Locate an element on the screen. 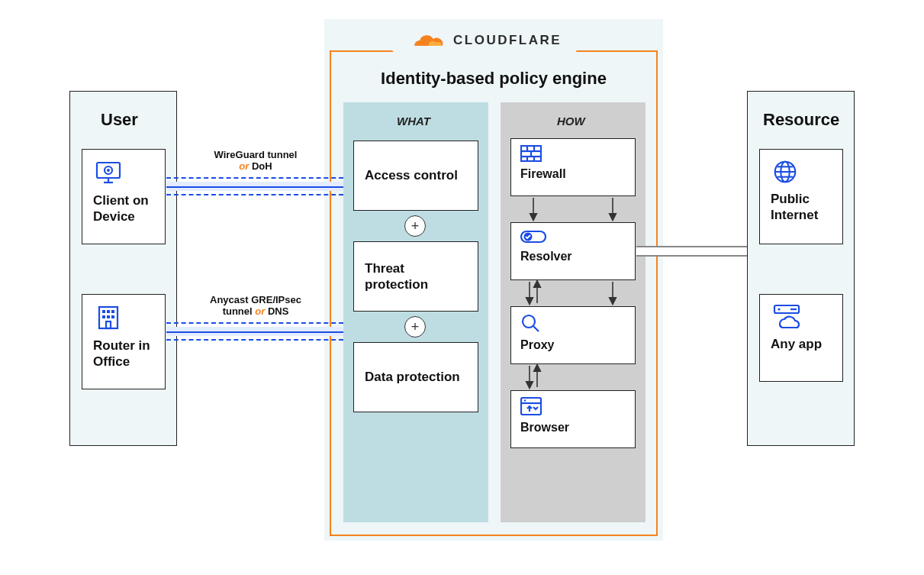 The height and width of the screenshot is (575, 924). office-building-icon is located at coordinates (124, 318).